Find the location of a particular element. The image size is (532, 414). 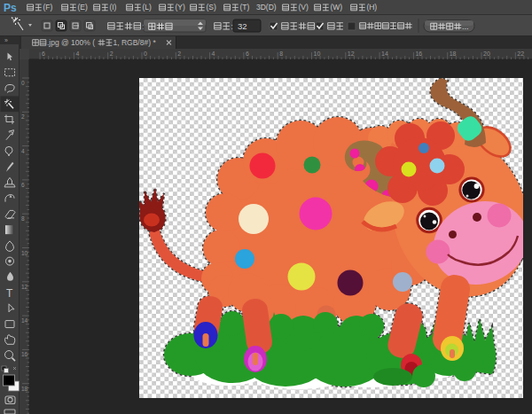

svg-text: (L) is located at coordinates (147, 7).